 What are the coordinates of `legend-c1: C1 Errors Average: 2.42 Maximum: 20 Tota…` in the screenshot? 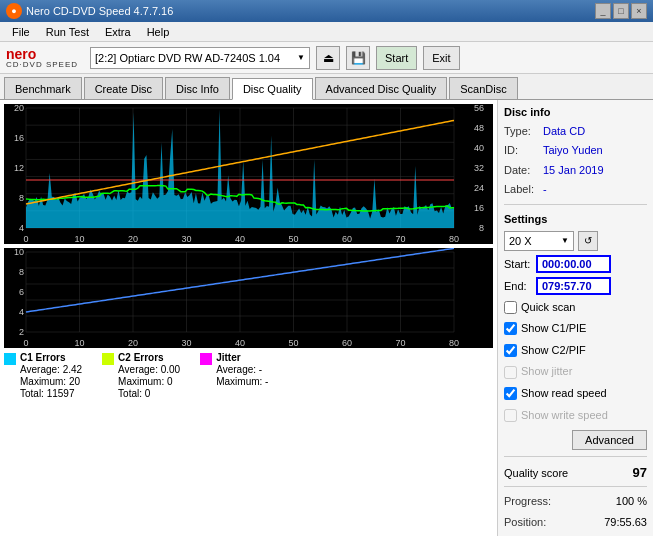 It's located at (43, 376).